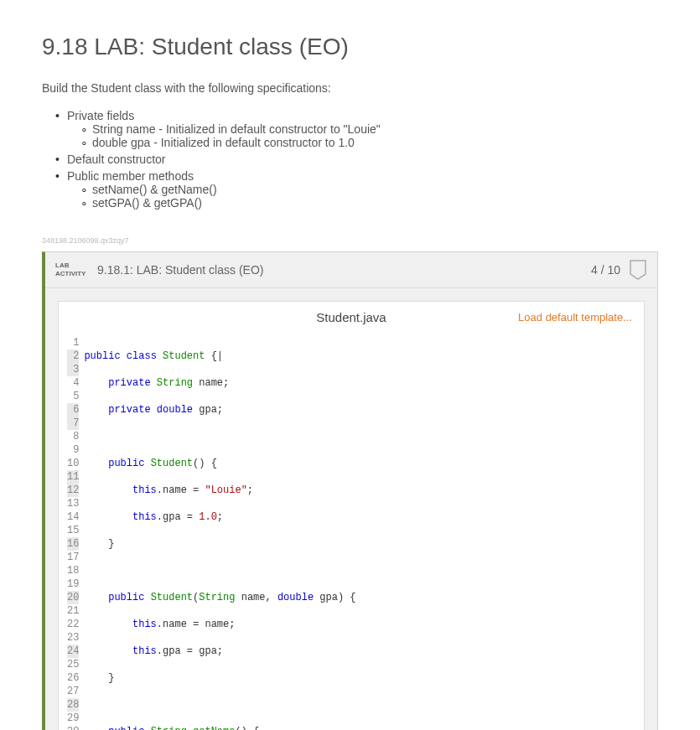 This screenshot has width=700, height=730. Describe the element at coordinates (351, 270) in the screenshot. I see `activity-header: LAB ACTIVITY 9.18.1: LAB: Student class …` at that location.